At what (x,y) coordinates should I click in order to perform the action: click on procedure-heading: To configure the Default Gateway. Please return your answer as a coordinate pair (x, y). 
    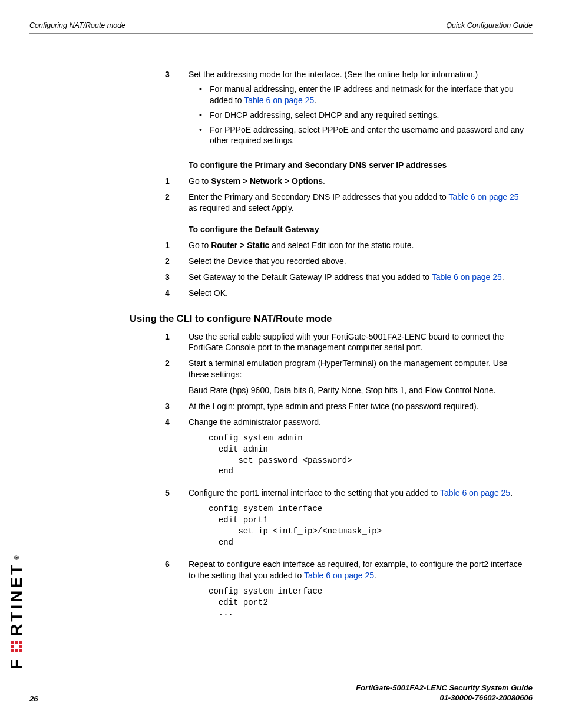
    Looking at the image, I should click on (358, 229).